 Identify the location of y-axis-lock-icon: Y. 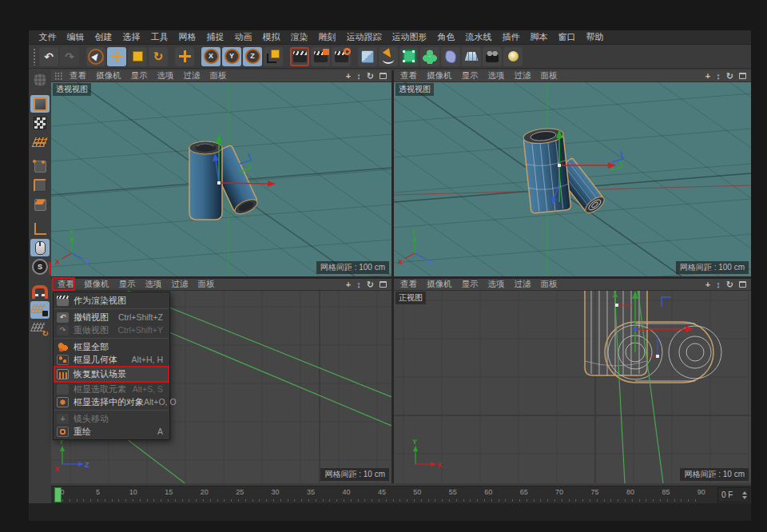
(232, 57).